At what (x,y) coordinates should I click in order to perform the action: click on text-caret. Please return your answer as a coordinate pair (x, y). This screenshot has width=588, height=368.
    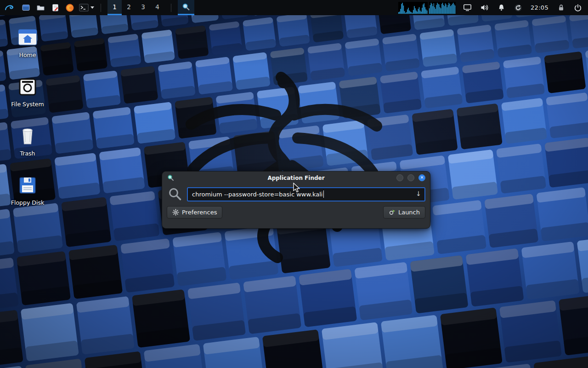
    Looking at the image, I should click on (323, 194).